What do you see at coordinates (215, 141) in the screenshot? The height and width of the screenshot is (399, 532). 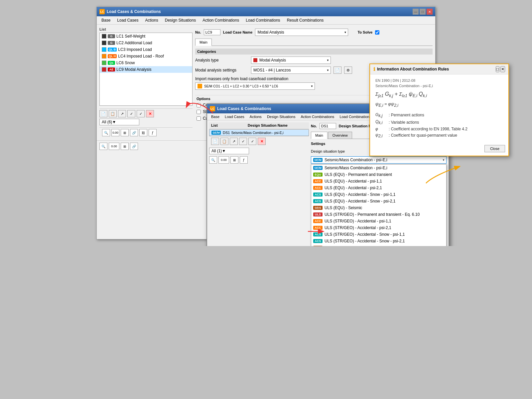 I see `inner-new-btn: 📄` at bounding box center [215, 141].